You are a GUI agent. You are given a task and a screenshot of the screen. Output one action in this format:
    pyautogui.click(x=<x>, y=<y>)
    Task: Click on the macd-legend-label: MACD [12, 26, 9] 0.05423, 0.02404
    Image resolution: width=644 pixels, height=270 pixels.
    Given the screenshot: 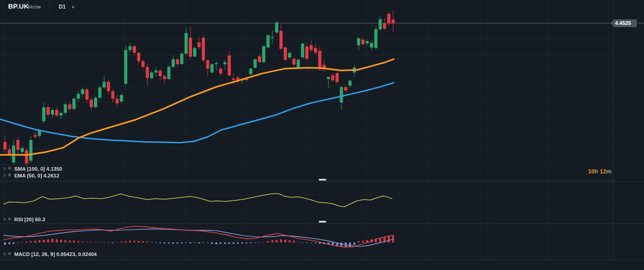 What is the action you would take?
    pyautogui.click(x=55, y=254)
    